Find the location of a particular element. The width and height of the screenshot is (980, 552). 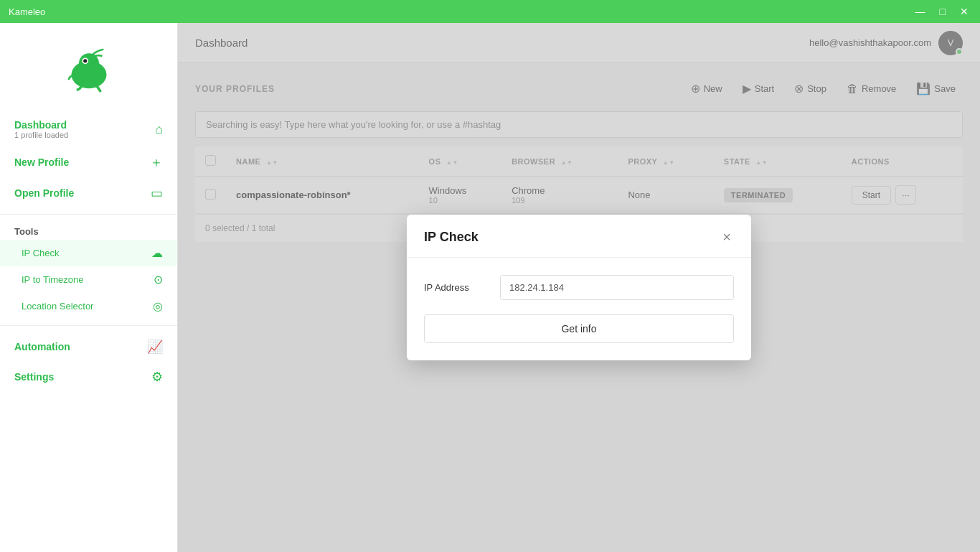

app-title: Kameleo is located at coordinates (27, 11).